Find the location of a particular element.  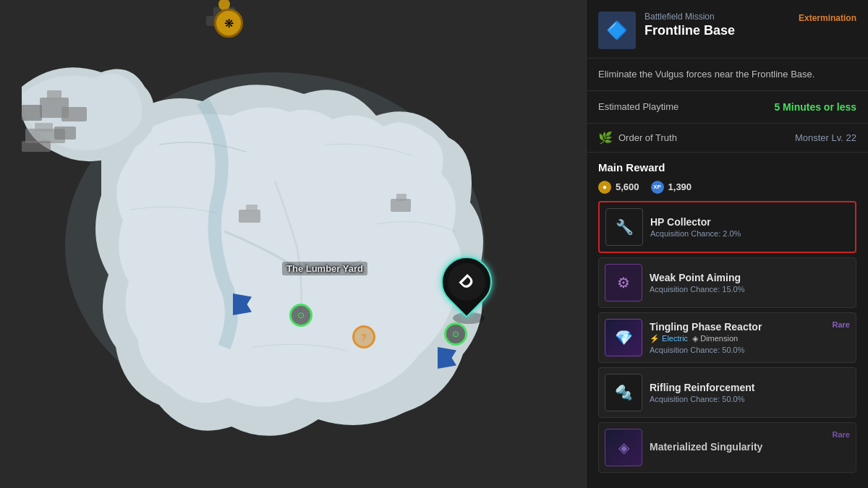

electric-tag: ⚡ Electric is located at coordinates (668, 338).